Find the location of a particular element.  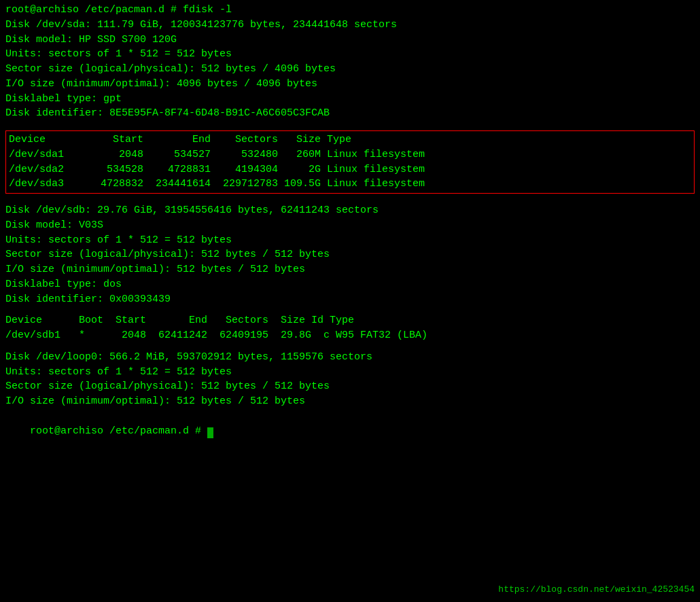

sdb-io-size: I/O size (minimum/optimal): 512 bytes / … is located at coordinates (350, 270).